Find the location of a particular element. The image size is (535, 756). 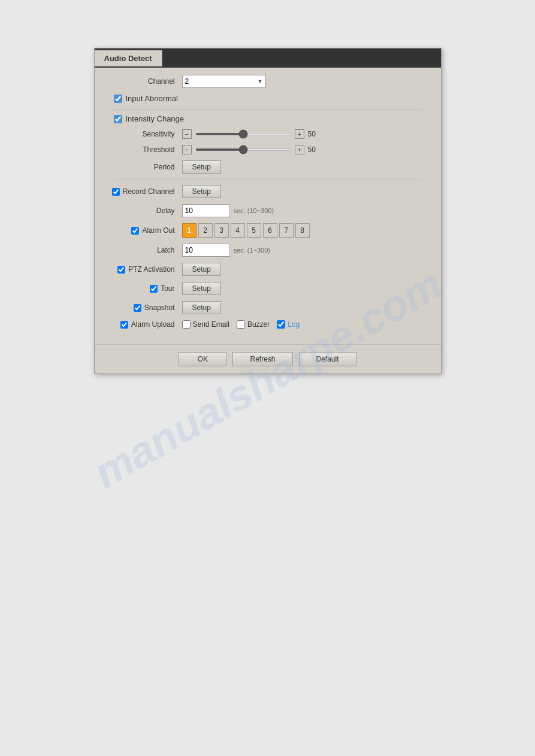

snapshot-row: Snapshot Setup is located at coordinates (268, 308).